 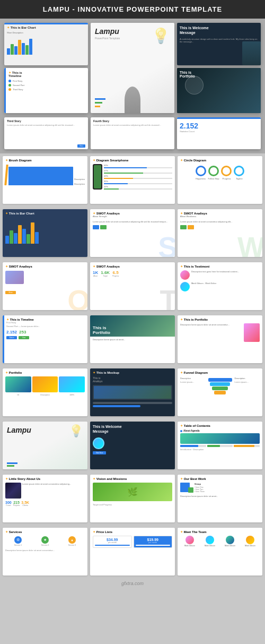 What do you see at coordinates (24, 479) in the screenshot?
I see `little-story-title: Little Story About Us` at bounding box center [24, 479].